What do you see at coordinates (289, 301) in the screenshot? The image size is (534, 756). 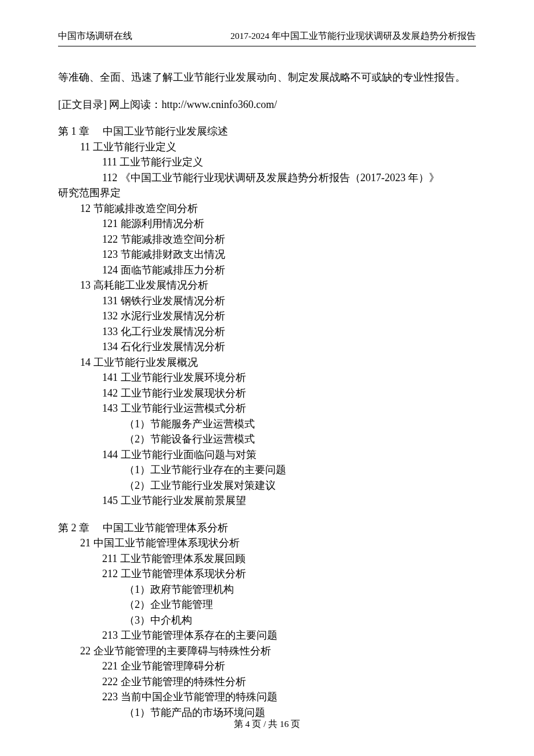 I see `toc-entry: 131 钢铁行业发展情况分析` at bounding box center [289, 301].